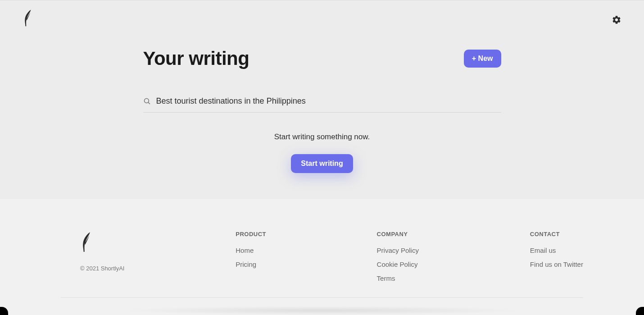 The image size is (644, 315). Describe the element at coordinates (303, 251) in the screenshot. I see `footer-link-home: Home` at that location.